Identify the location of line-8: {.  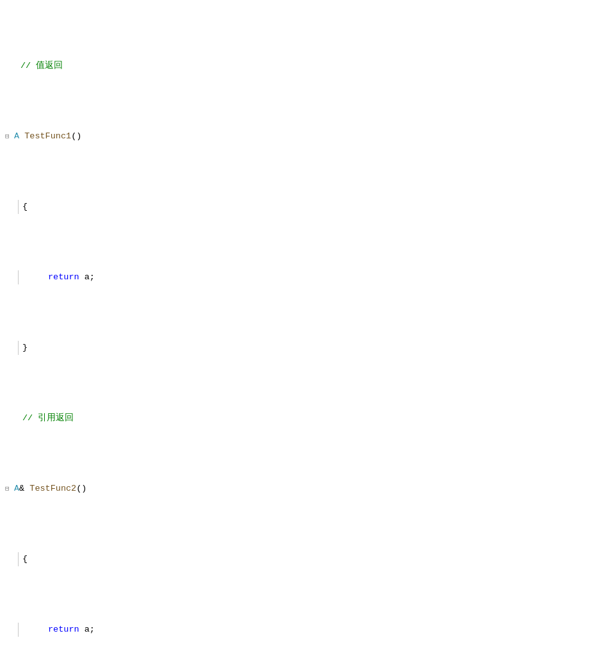
(308, 559).